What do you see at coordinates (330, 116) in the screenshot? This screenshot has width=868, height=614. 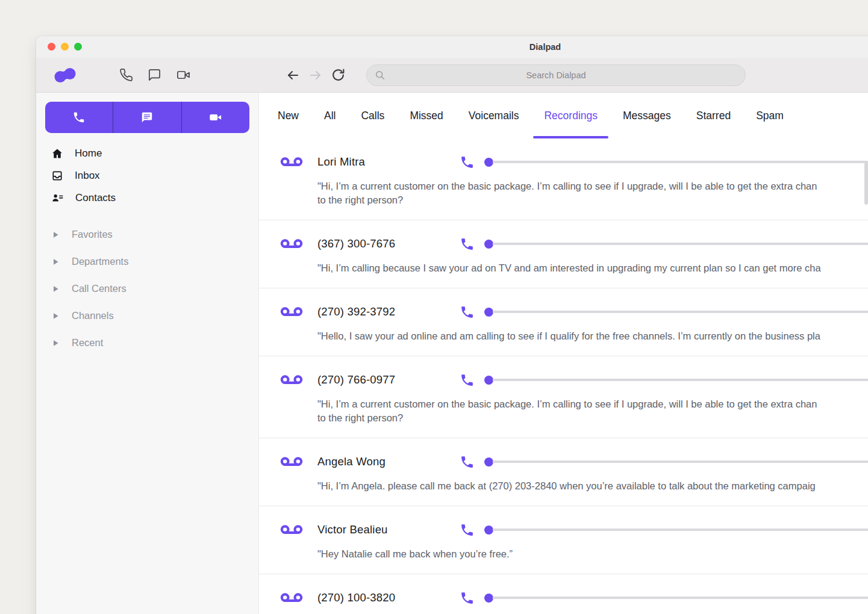 I see `tab-all: All` at bounding box center [330, 116].